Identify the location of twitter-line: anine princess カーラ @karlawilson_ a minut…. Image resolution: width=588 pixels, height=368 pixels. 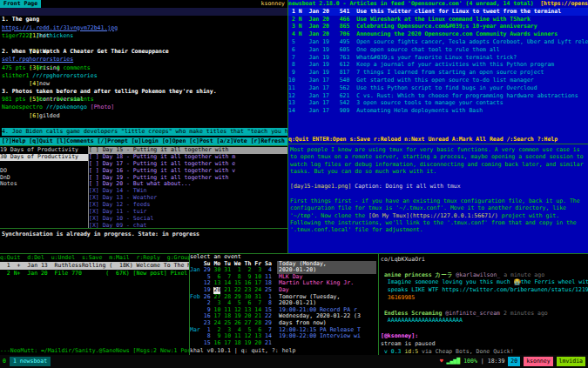
(484, 275).